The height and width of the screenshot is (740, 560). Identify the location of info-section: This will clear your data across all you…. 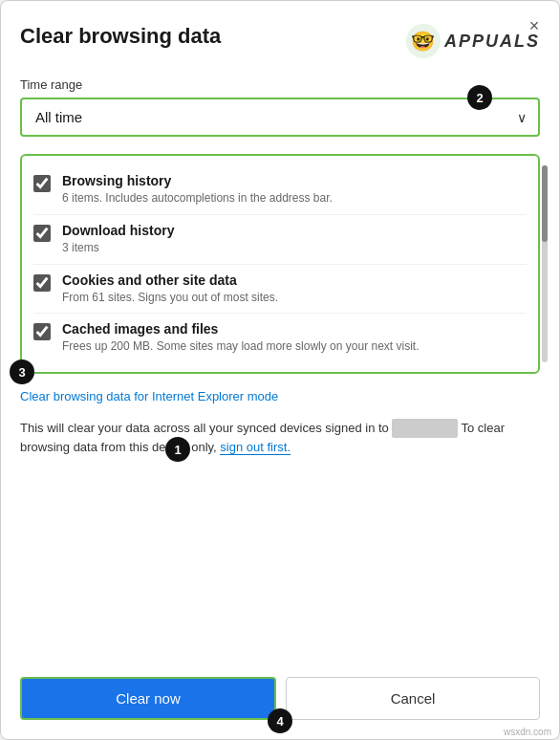
(280, 447).